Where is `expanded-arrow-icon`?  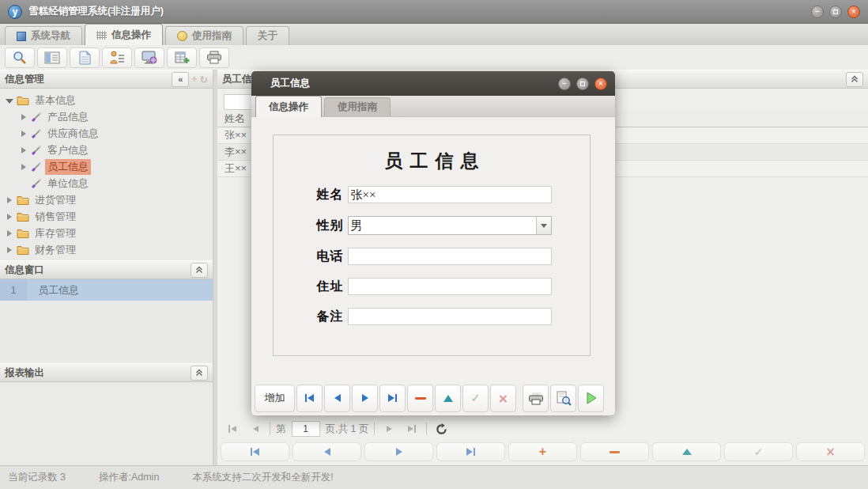 expanded-arrow-icon is located at coordinates (9, 101).